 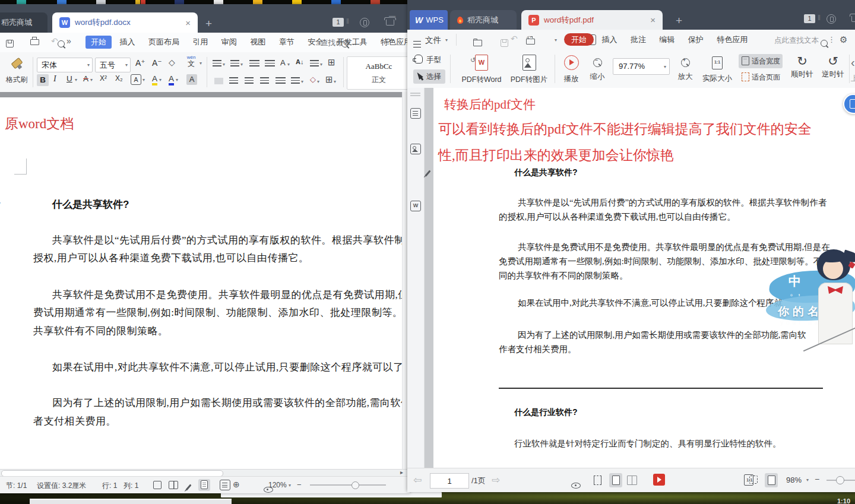 I want to click on write-mode-icon, so click(x=188, y=487).